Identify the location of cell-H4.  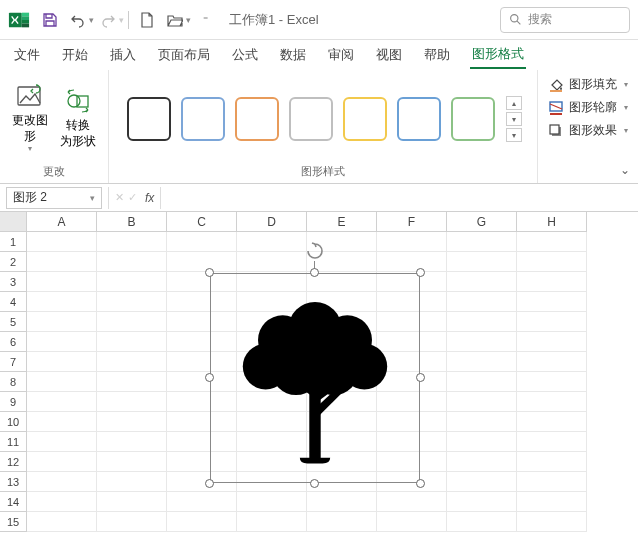
(552, 302).